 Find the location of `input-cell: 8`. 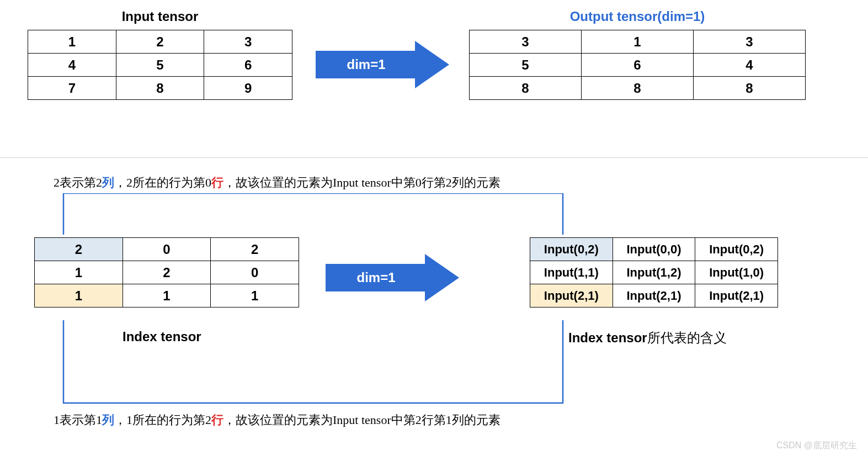

input-cell: 8 is located at coordinates (160, 88).